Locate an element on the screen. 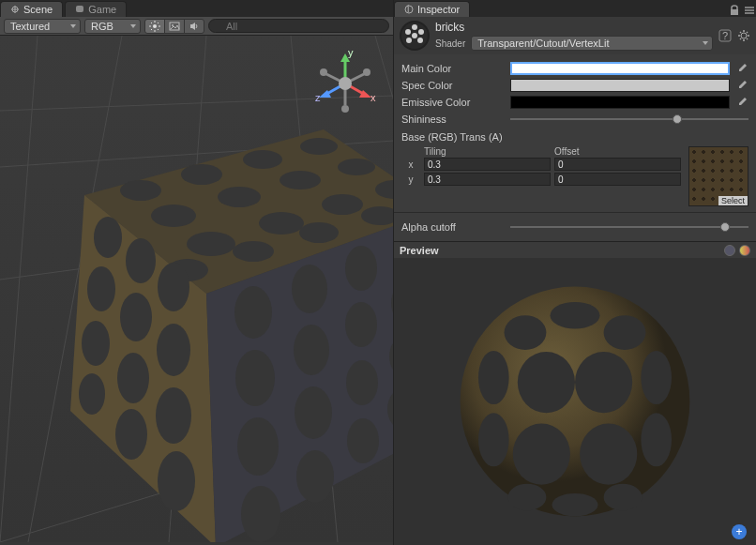  axis-x-label: x is located at coordinates (411, 165).